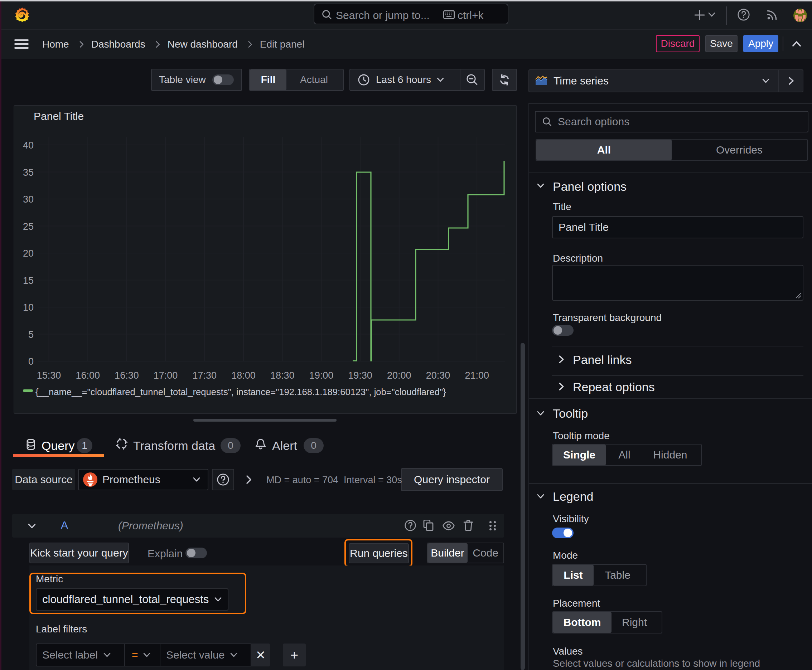 The width and height of the screenshot is (812, 670). What do you see at coordinates (438, 376) in the screenshot?
I see `svg-text: 20:30` at bounding box center [438, 376].